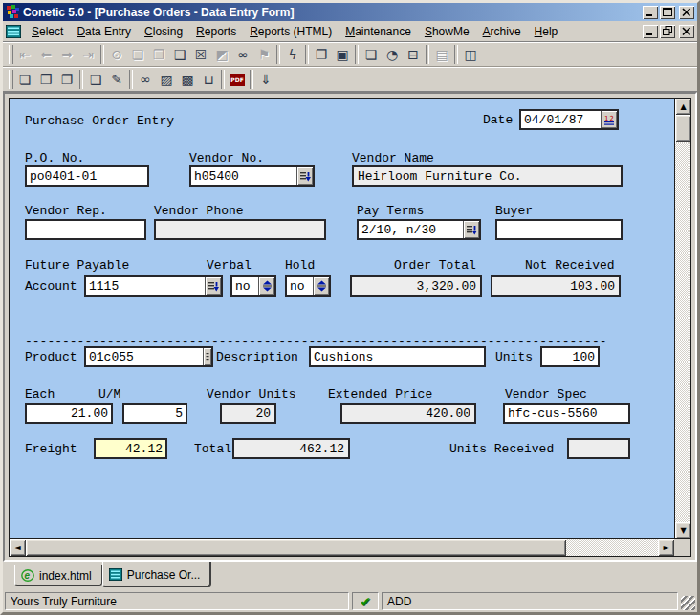 The width and height of the screenshot is (700, 615). I want to click on mdi-restore-button, so click(667, 32).